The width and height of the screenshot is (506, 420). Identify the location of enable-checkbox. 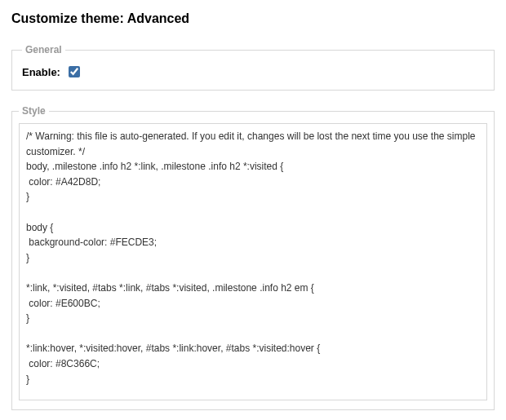
(74, 72).